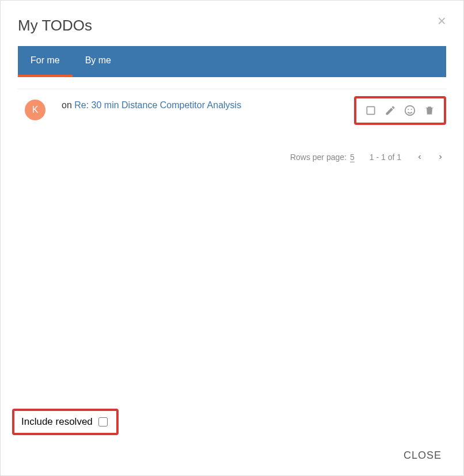 This screenshot has width=464, height=476. I want to click on pagination: Rows per page: 5 1 - 1 of 1, so click(232, 148).